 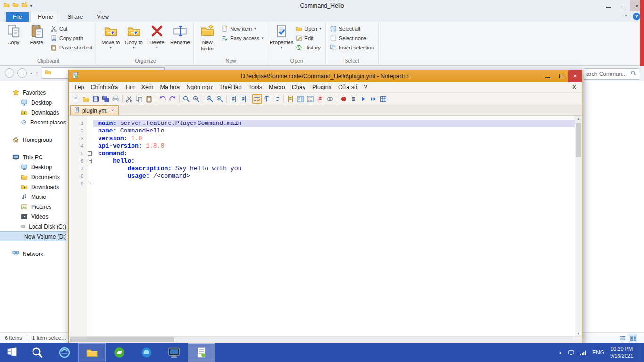 I want to click on macro-run-multiple-icon, so click(x=373, y=99).